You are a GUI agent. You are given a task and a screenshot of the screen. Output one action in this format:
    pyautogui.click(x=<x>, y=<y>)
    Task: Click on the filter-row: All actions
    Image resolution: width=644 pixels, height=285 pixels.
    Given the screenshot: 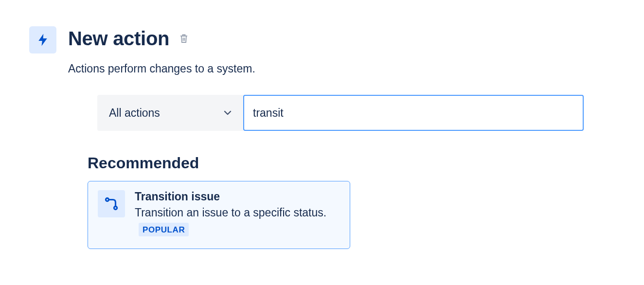 What is the action you would take?
    pyautogui.click(x=356, y=113)
    